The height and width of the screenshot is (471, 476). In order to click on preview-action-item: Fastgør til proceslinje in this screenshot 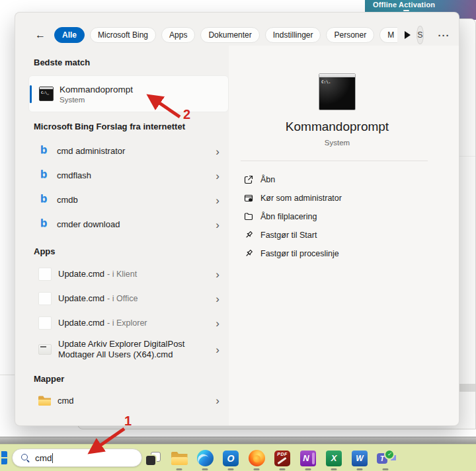, I will do `click(337, 254)`.